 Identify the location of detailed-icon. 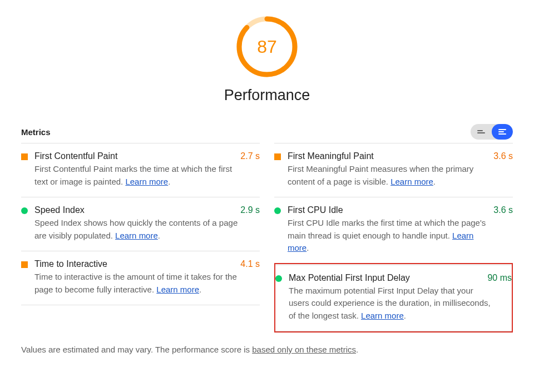
(502, 132).